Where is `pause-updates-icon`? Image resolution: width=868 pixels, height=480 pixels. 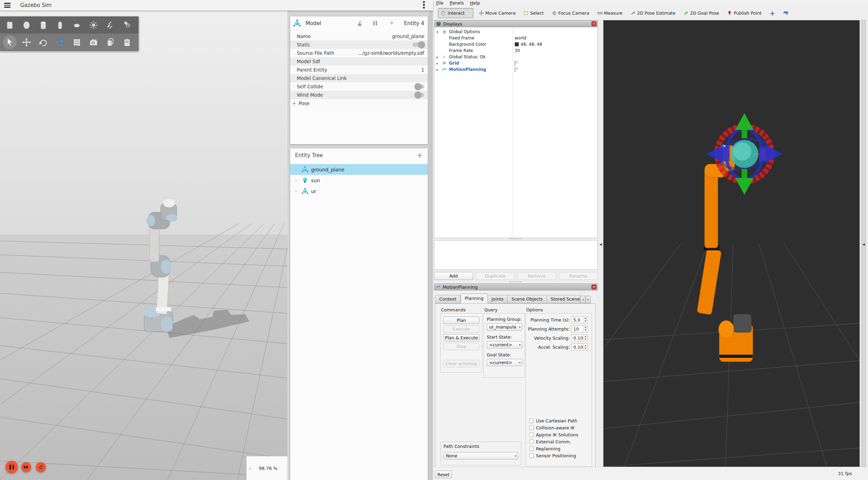
pause-updates-icon is located at coordinates (375, 23).